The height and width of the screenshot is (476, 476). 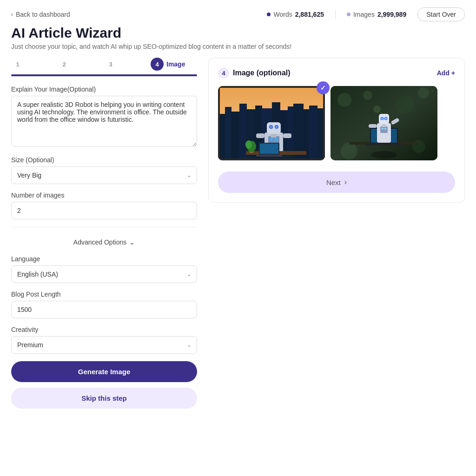 I want to click on card-header: 4 Image (optional) Add +, so click(x=337, y=73).